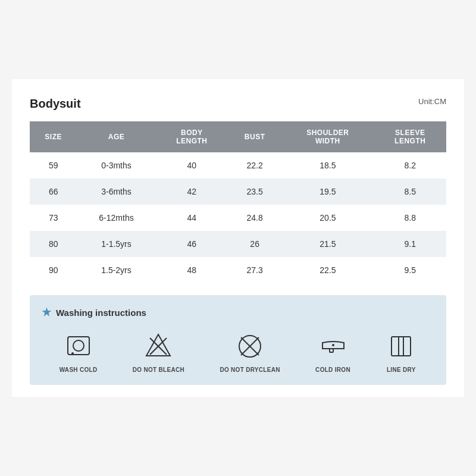 The image size is (476, 476). What do you see at coordinates (238, 192) in the screenshot?
I see `table-row: 663-6mths4223.519.58.5` at bounding box center [238, 192].